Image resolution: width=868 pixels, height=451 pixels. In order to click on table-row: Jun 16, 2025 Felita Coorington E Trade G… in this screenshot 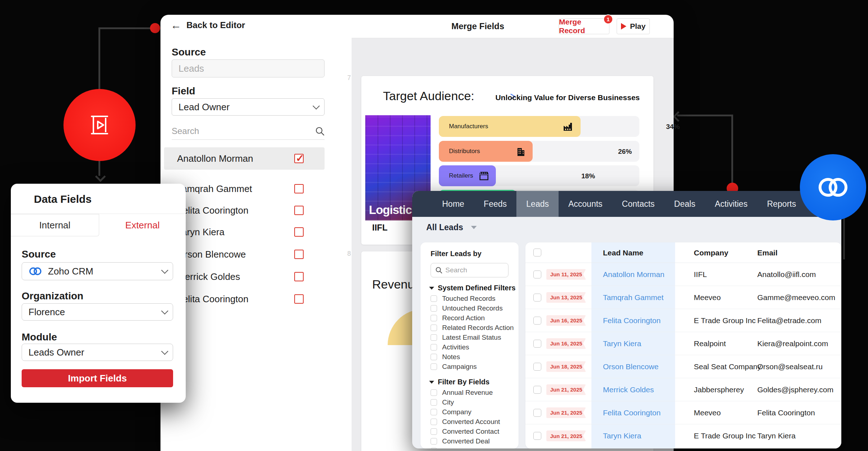, I will do `click(683, 321)`.